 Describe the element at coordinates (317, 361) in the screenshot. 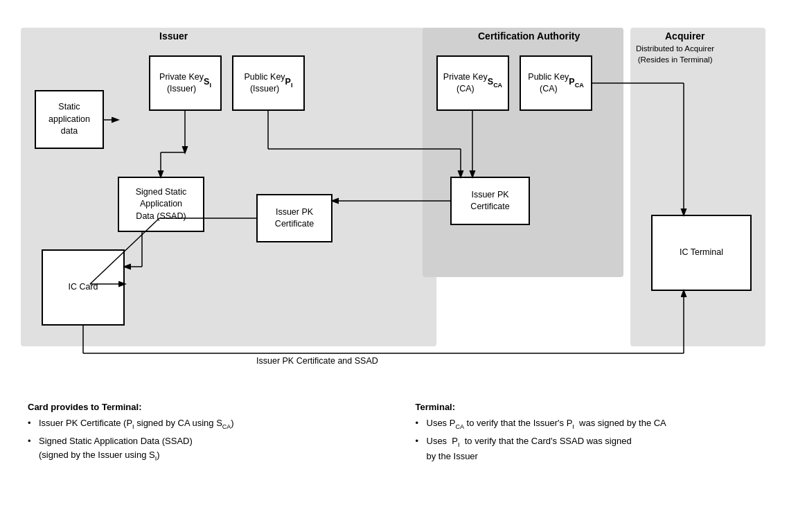

I see `arrow-label: Issuer PK Certificate and SSAD` at that location.